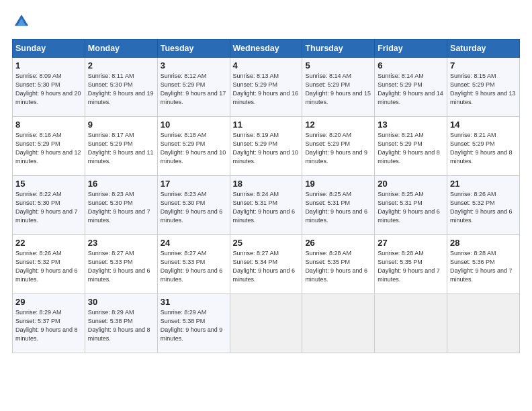 This screenshot has width=532, height=411. Describe the element at coordinates (49, 205) in the screenshot. I see `calendar-cell: 15 Sunrise: 8:22 AMSunset: 5:30 PMDaylig…` at that location.